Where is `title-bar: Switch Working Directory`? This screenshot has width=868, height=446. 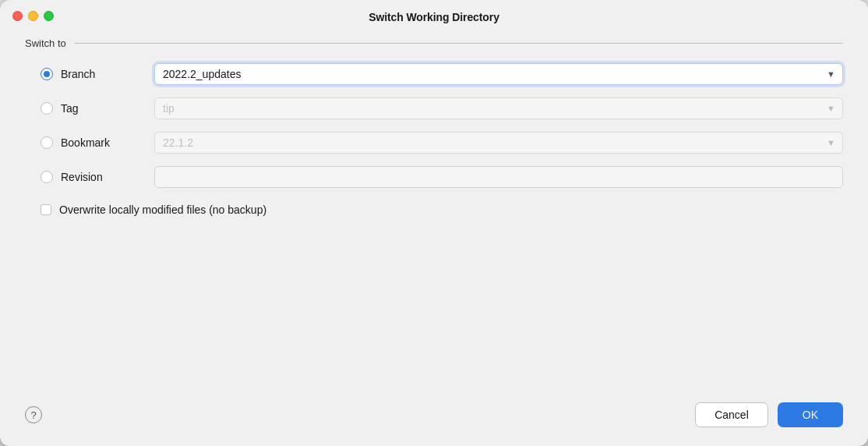 title-bar: Switch Working Directory is located at coordinates (434, 16).